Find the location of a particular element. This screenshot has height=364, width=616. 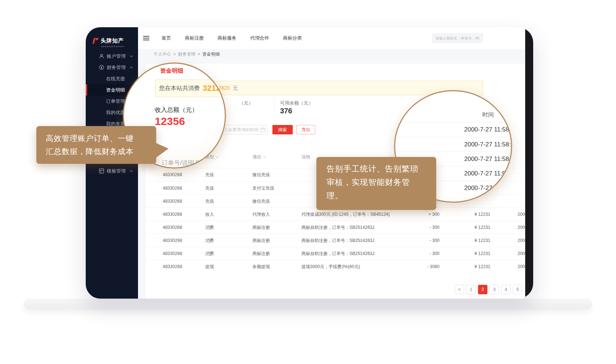

cell-project: 代理收入 is located at coordinates (261, 214).